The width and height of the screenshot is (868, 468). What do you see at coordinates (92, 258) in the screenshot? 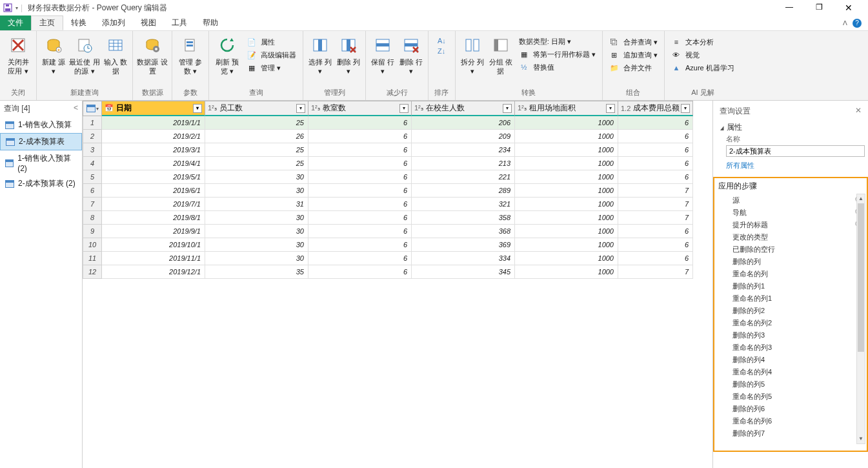
I see `row-number: 11` at bounding box center [92, 258].